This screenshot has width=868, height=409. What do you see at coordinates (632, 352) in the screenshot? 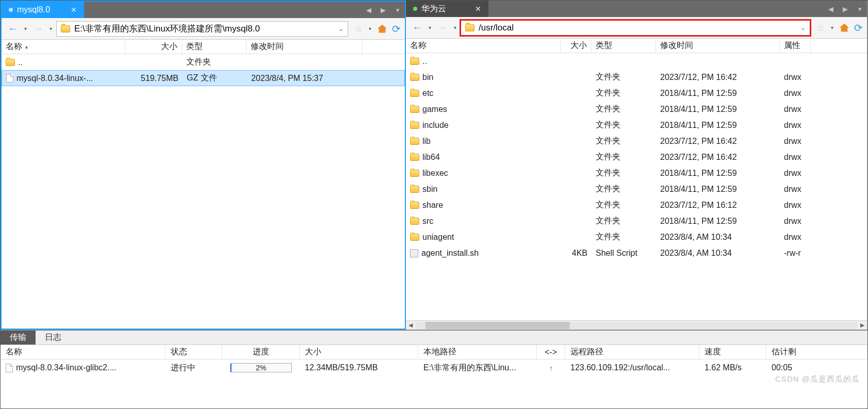
I see `tcol-remote: 远程路径` at bounding box center [632, 352].